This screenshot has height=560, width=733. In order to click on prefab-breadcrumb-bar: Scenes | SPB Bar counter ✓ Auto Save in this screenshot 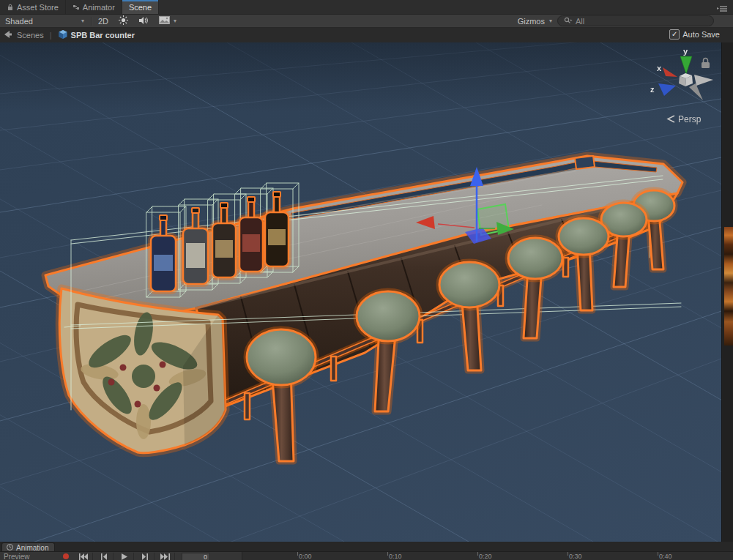, I will do `click(366, 35)`.